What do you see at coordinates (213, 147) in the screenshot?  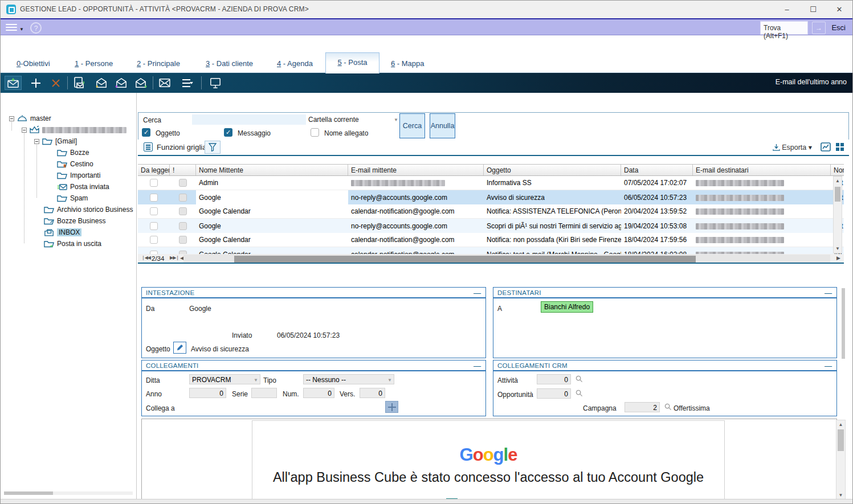 I see `filter-funnel-button` at bounding box center [213, 147].